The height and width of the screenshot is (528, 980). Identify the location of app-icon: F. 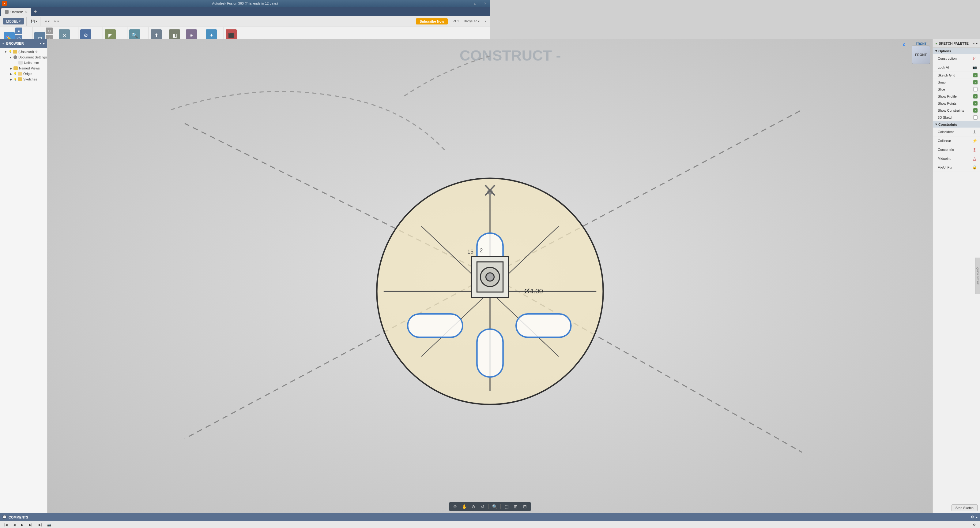
(5, 3).